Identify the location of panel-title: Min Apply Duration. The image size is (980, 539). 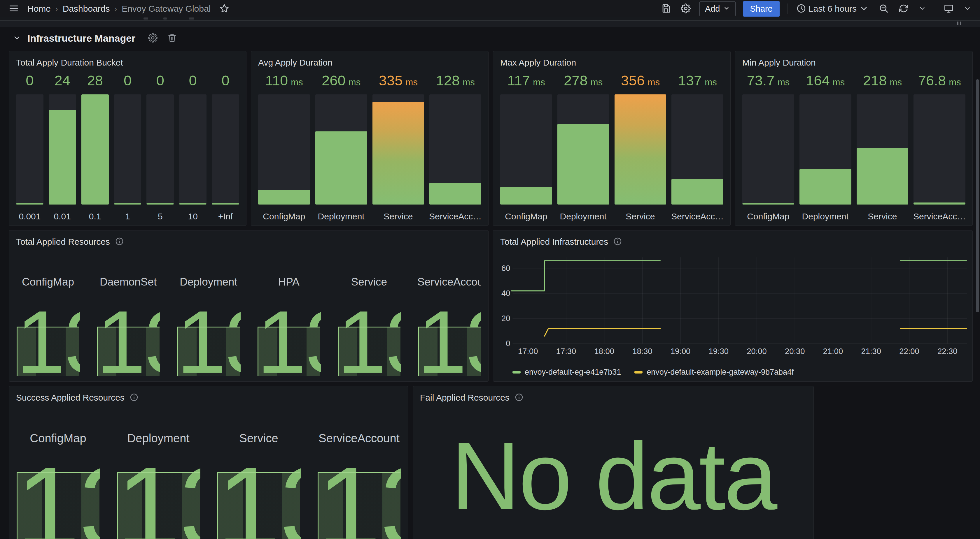
(779, 63).